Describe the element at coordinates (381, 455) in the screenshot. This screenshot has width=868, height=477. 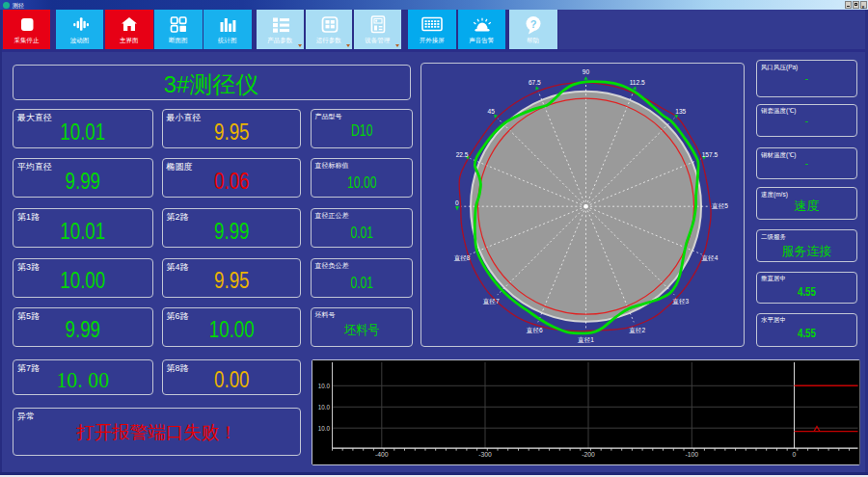
I see `svg-text: -400` at that location.